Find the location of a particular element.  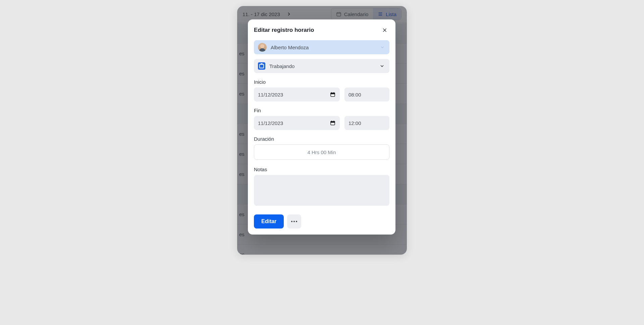

start-date-field: 11/12/2023 is located at coordinates (297, 94).